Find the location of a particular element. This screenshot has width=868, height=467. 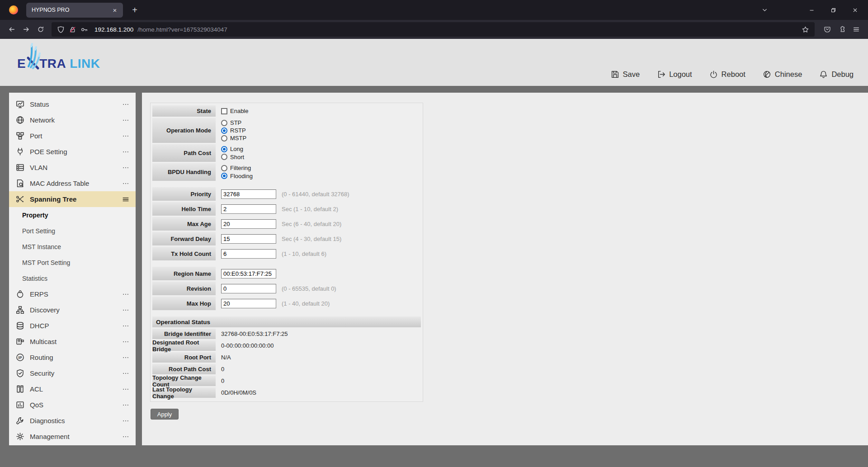

form-control: (1 - 10, default 6) is located at coordinates (319, 254).